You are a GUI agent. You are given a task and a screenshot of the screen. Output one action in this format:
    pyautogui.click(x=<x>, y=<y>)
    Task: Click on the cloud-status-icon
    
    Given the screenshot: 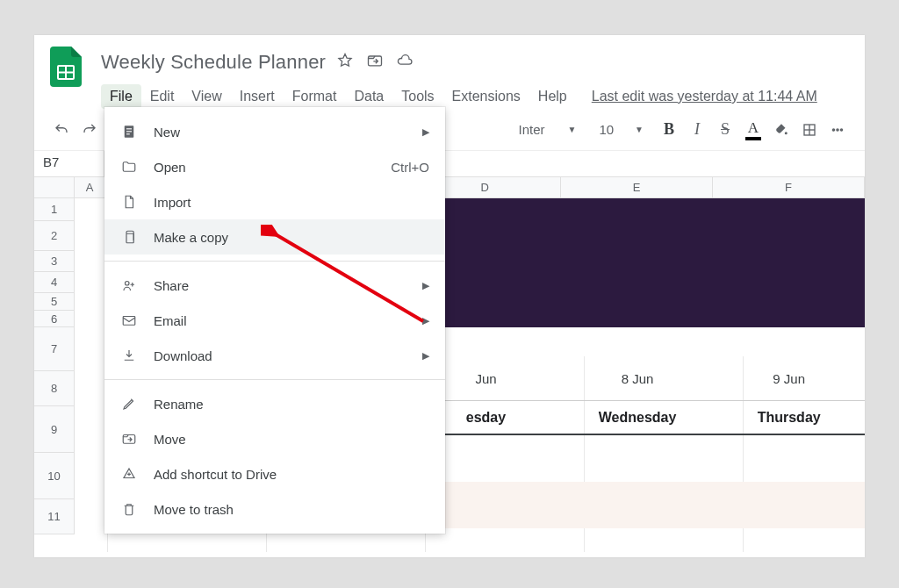 What is the action you would take?
    pyautogui.click(x=405, y=62)
    